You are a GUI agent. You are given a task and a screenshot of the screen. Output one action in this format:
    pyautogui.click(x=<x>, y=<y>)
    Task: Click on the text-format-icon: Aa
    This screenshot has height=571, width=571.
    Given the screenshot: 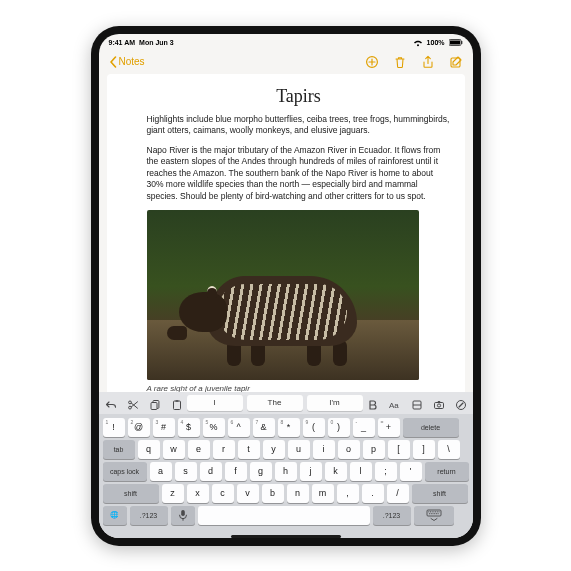 What is the action you would take?
    pyautogui.click(x=395, y=403)
    